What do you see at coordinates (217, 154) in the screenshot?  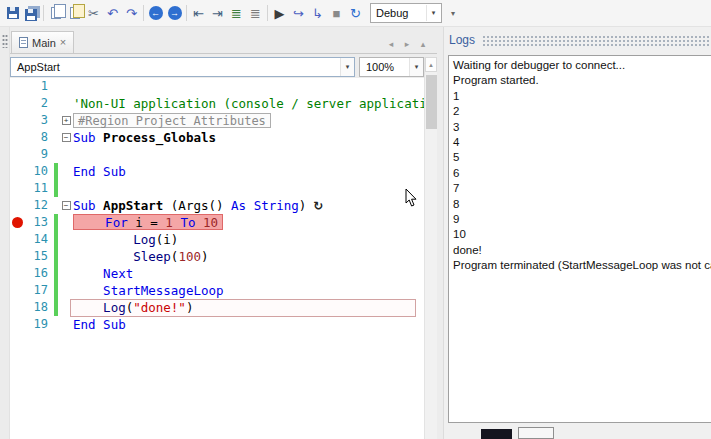 I see `code-line-9: 9` at bounding box center [217, 154].